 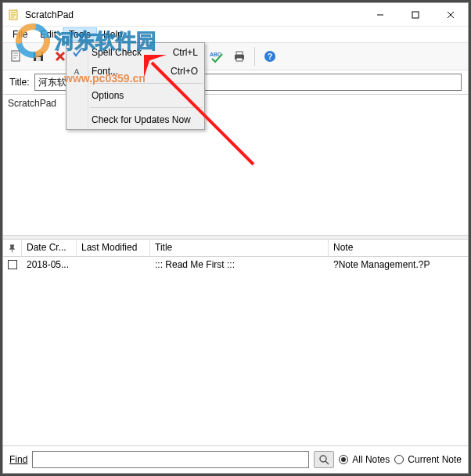 I want to click on find-label: Find, so click(x=19, y=460).